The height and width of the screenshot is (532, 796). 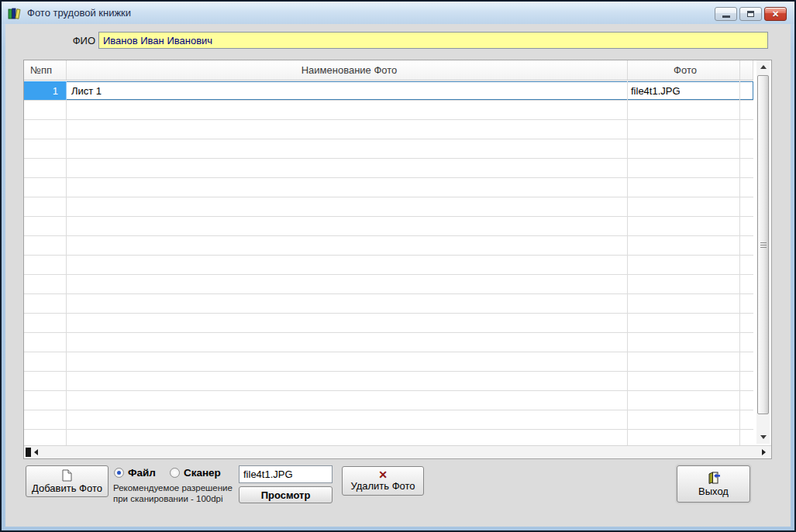 What do you see at coordinates (763, 252) in the screenshot?
I see `vertical-scrollbar` at bounding box center [763, 252].